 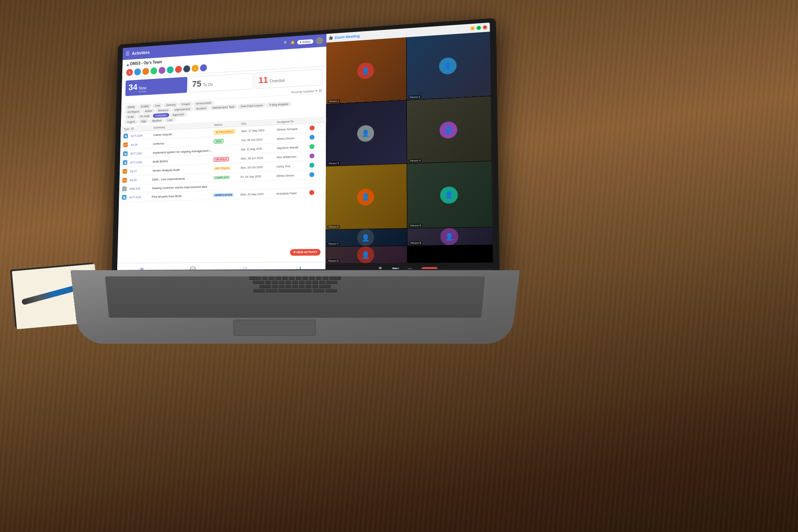 I want to click on new-activity-button: ✚ NEW ACTIVITY, so click(x=305, y=253).